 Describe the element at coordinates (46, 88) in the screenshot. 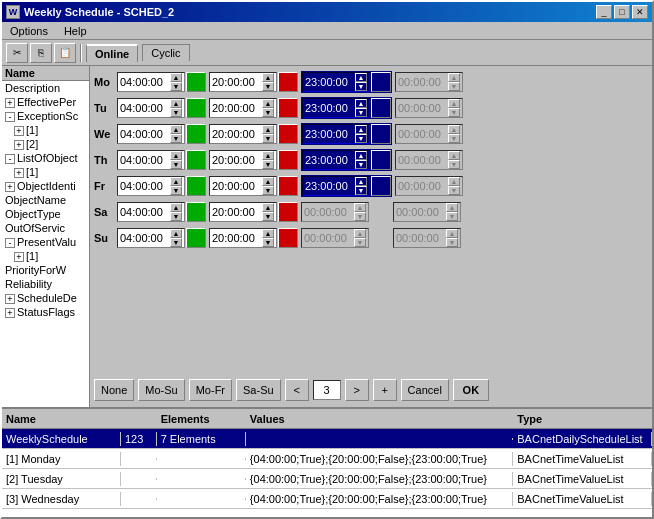

I see `tree-item-description: Description` at that location.